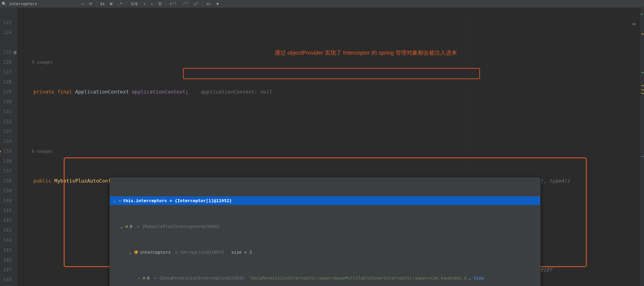  What do you see at coordinates (134, 4) in the screenshot?
I see `match-count: 3/6` at bounding box center [134, 4].